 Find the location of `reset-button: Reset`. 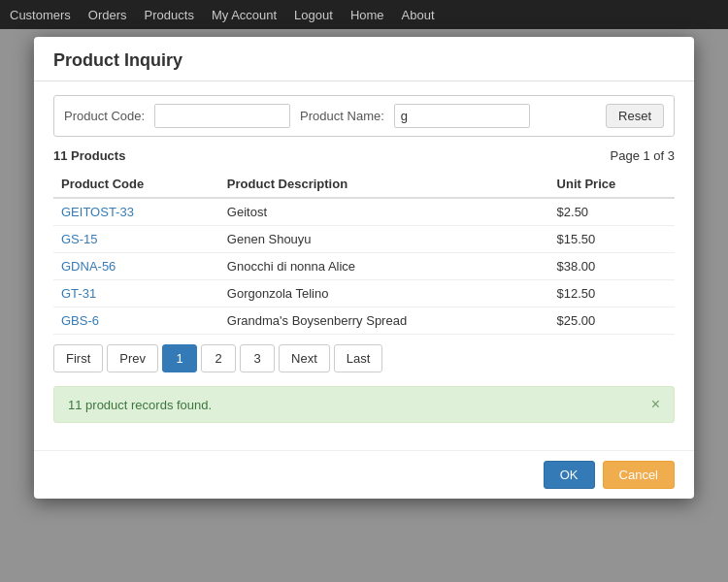

reset-button: Reset is located at coordinates (635, 116).